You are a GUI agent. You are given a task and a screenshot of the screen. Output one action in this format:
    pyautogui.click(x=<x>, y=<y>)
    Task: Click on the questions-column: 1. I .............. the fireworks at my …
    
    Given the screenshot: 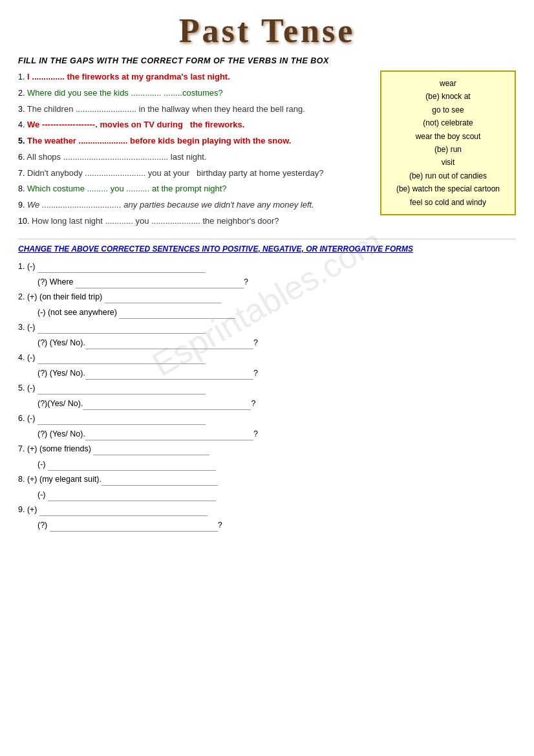 What is the action you would take?
    pyautogui.click(x=195, y=151)
    